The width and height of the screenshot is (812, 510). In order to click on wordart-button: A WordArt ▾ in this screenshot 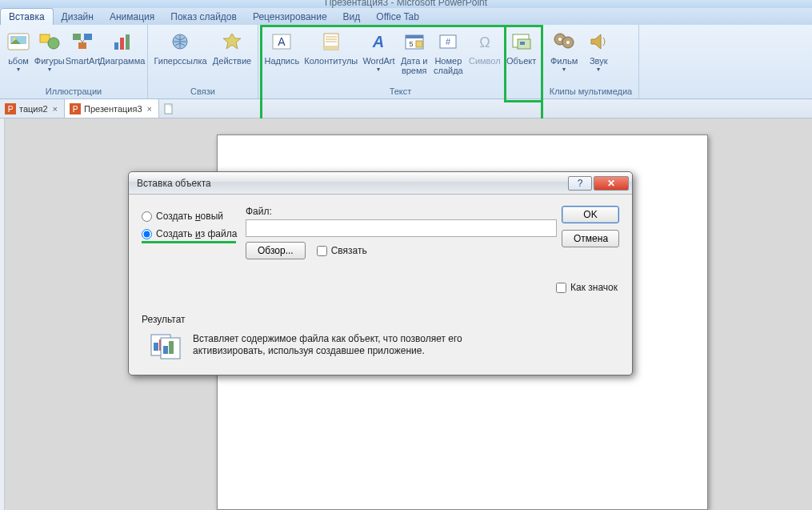, I will do `click(379, 50)`.